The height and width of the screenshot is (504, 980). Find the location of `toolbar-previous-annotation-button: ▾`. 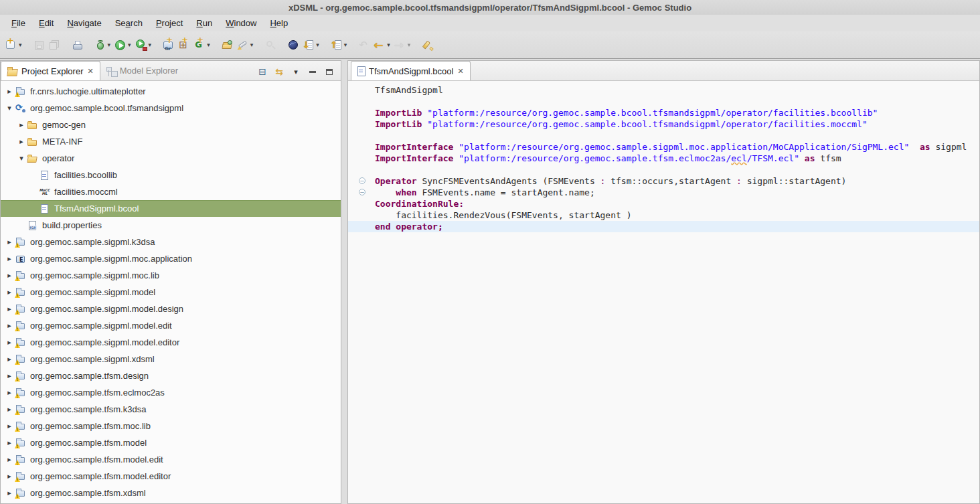

toolbar-previous-annotation-button: ▾ is located at coordinates (339, 46).